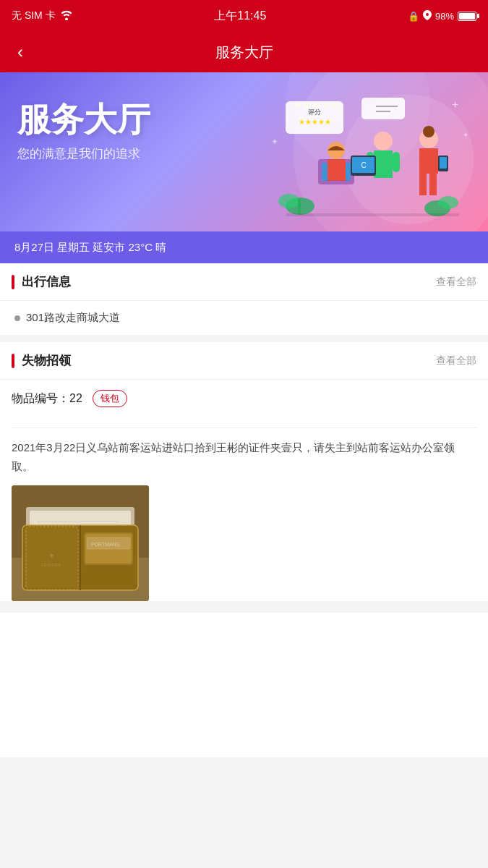 The width and height of the screenshot is (488, 868). What do you see at coordinates (41, 360) in the screenshot?
I see `lost-title-wrapper: 失物招领` at bounding box center [41, 360].